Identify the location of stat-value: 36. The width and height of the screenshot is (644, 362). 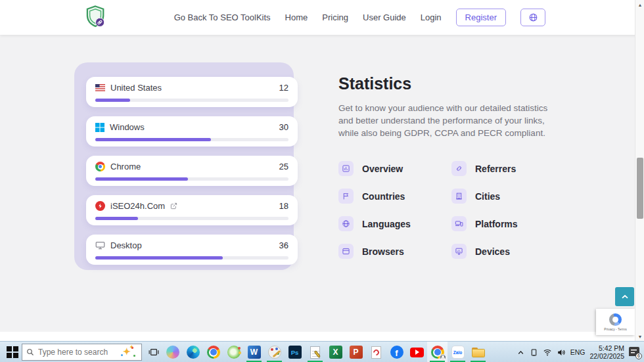
(284, 246).